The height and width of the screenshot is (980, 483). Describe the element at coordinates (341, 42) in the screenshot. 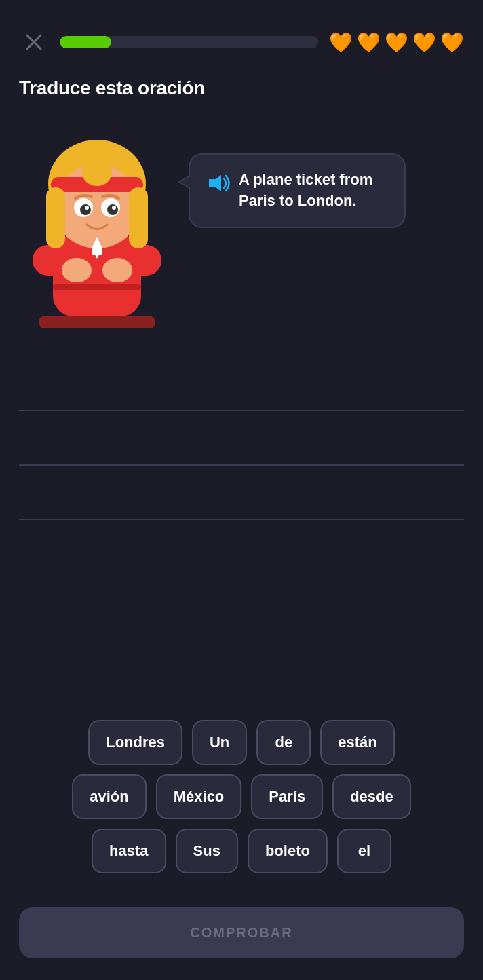

I see `heart-1: 🧡` at that location.